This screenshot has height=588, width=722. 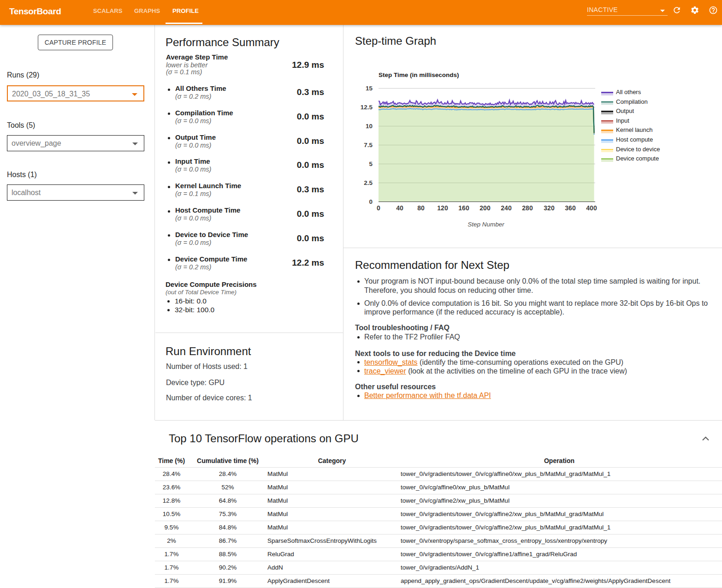 What do you see at coordinates (485, 208) in the screenshot?
I see `svg-text: 200` at bounding box center [485, 208].